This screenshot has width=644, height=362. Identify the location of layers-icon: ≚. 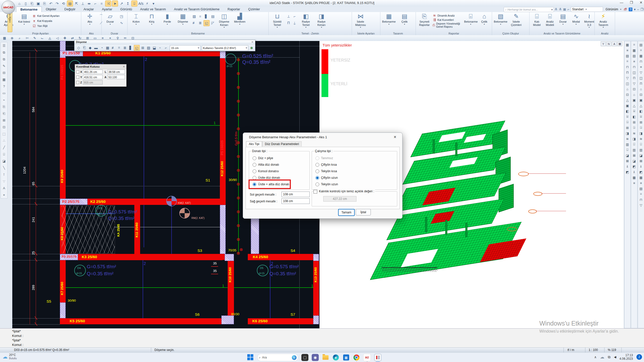
(556, 10).